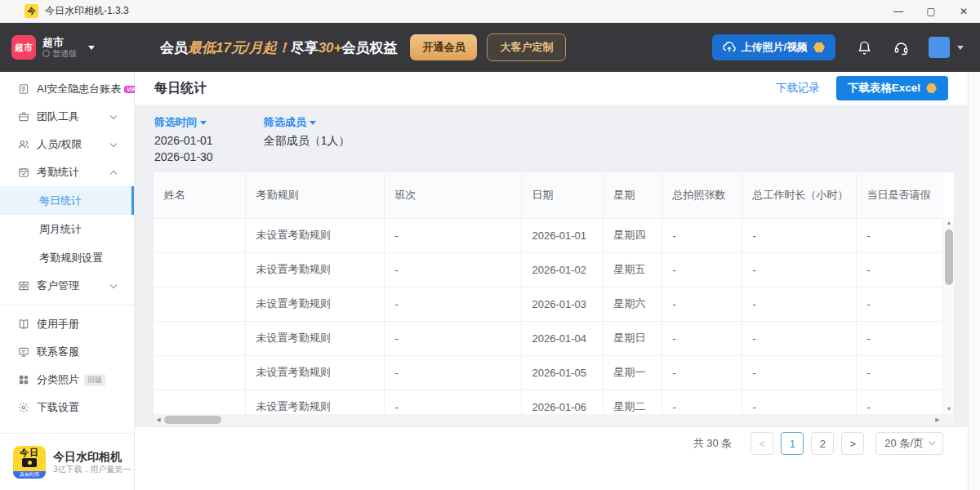  What do you see at coordinates (24, 380) in the screenshot?
I see `grid-icon` at bounding box center [24, 380].